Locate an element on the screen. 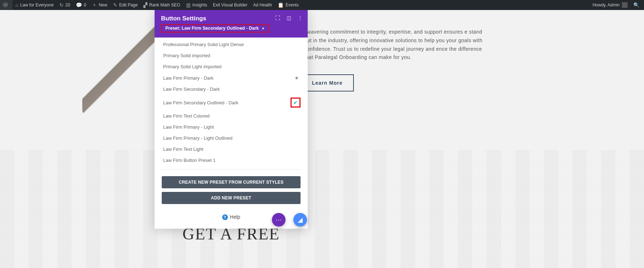  modal-header: Button Settings ⛶ ◫ ⋮ Preset: Law Firm S… is located at coordinates (231, 24).